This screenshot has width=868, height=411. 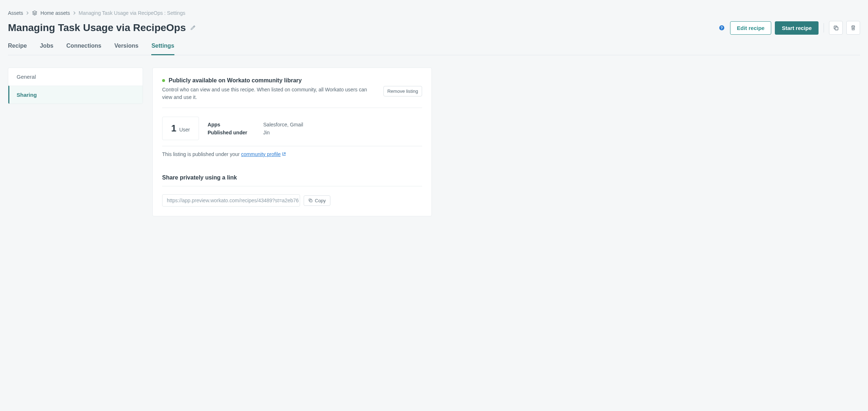 What do you see at coordinates (17, 49) in the screenshot?
I see `tab-recipe: Recipe` at bounding box center [17, 49].